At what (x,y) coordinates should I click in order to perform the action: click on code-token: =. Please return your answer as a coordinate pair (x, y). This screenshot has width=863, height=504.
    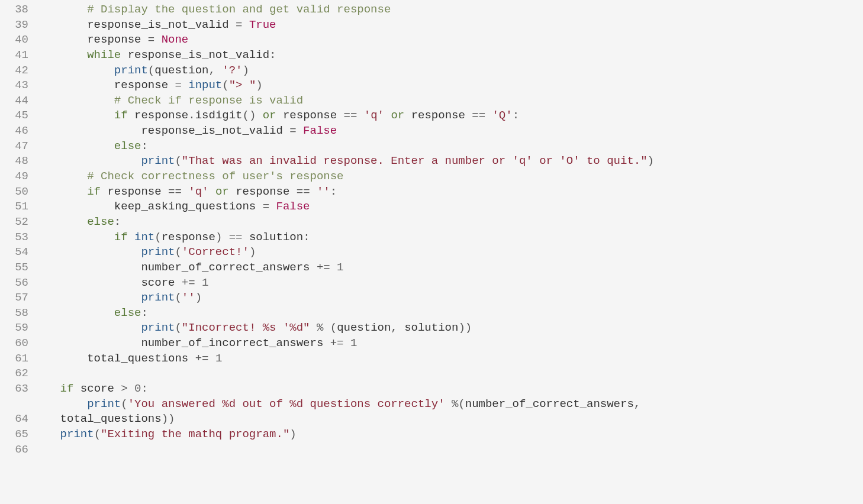
    Looking at the image, I should click on (155, 40).